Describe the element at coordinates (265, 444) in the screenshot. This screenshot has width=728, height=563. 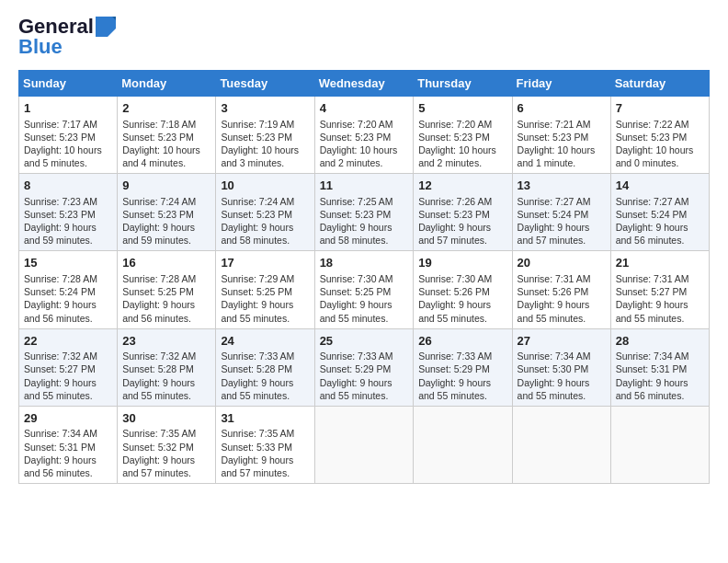
I see `calendar-cell: 31Sunrise: 7:35 AMSunset: 5:33 PMDayligh…` at that location.